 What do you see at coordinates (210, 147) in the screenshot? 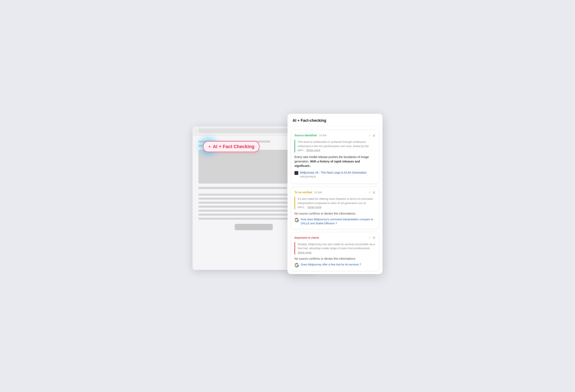
I see `plus-icon: +` at bounding box center [210, 147].